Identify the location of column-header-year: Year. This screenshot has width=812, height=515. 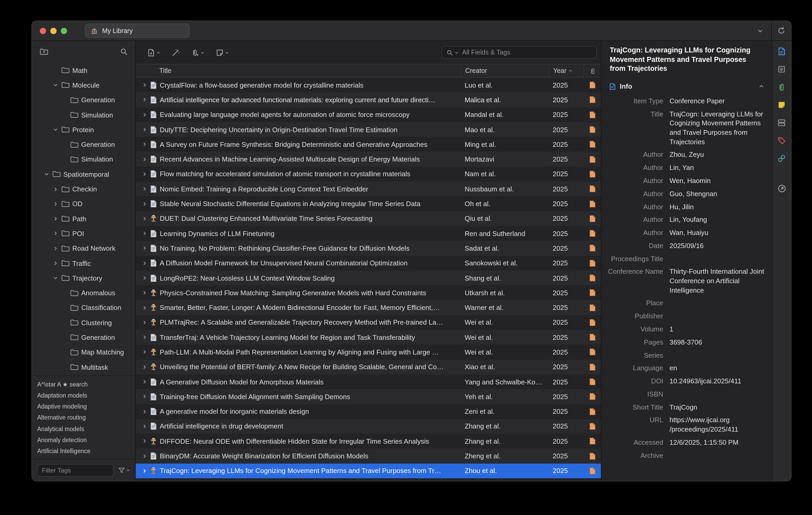
(566, 71).